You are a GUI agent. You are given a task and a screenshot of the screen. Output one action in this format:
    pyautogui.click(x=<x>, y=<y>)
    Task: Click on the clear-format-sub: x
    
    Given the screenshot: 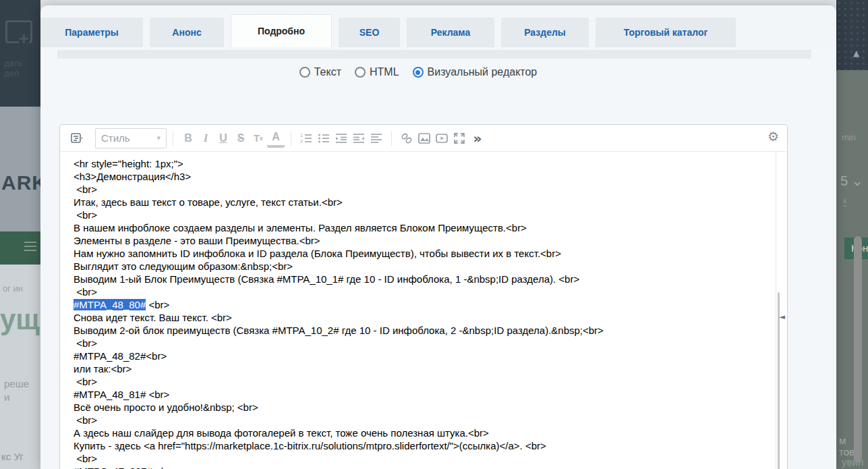 What is the action you would take?
    pyautogui.click(x=262, y=138)
    